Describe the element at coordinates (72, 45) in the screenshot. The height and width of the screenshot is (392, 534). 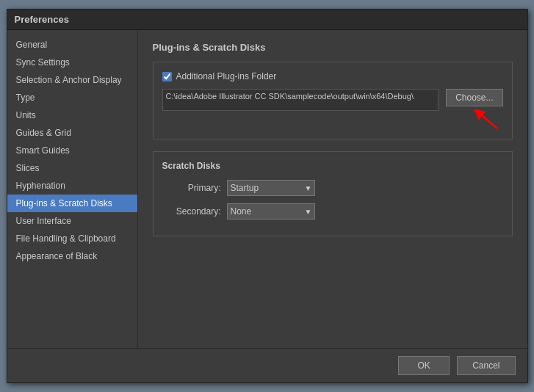
I see `sidebar-item-general: General` at that location.